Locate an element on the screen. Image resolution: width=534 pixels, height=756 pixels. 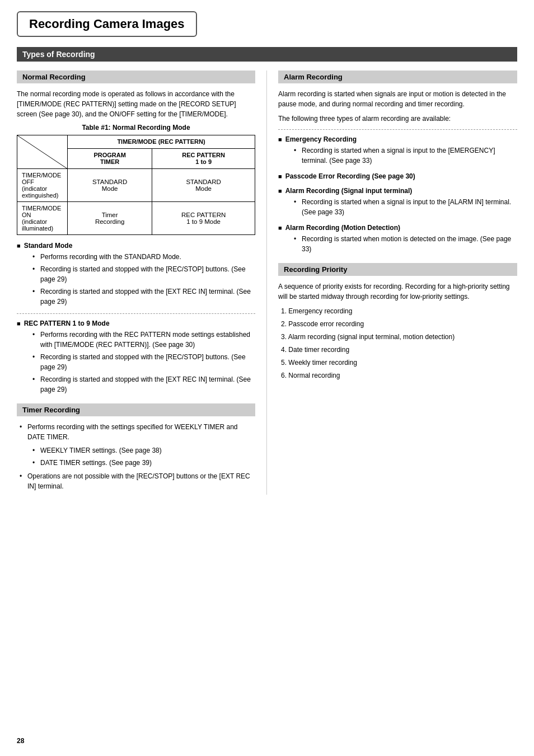
emergency-recording-section: Emergency Recording Recording is started… is located at coordinates (397, 151).